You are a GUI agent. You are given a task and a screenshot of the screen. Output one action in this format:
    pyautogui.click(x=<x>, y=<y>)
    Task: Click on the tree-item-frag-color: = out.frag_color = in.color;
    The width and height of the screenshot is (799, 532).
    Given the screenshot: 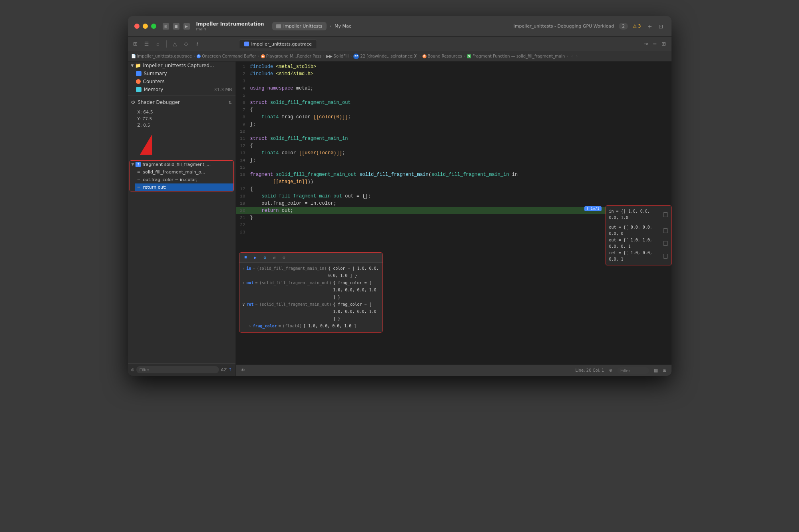 What is the action you would take?
    pyautogui.click(x=184, y=180)
    